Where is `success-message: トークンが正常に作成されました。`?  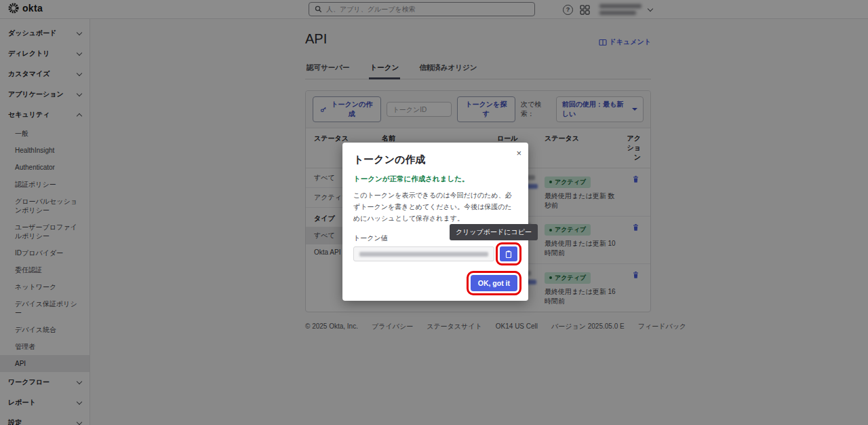 success-message: トークンが正常に作成されました。 is located at coordinates (435, 179).